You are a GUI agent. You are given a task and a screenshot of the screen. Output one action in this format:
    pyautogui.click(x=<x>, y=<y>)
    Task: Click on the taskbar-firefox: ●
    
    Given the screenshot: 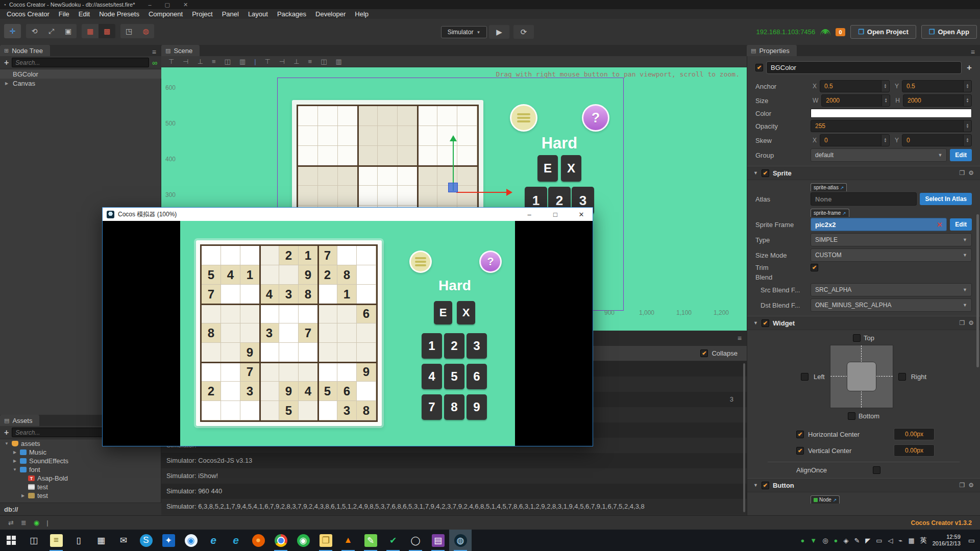 What is the action you would take?
    pyautogui.click(x=258, y=540)
    